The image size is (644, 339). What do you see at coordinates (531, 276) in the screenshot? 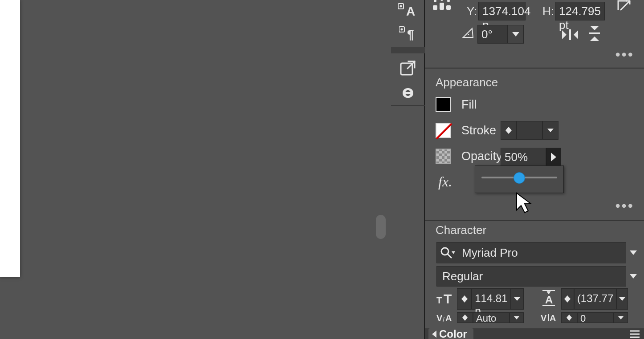
I see `font-style-field: Regular` at bounding box center [531, 276].